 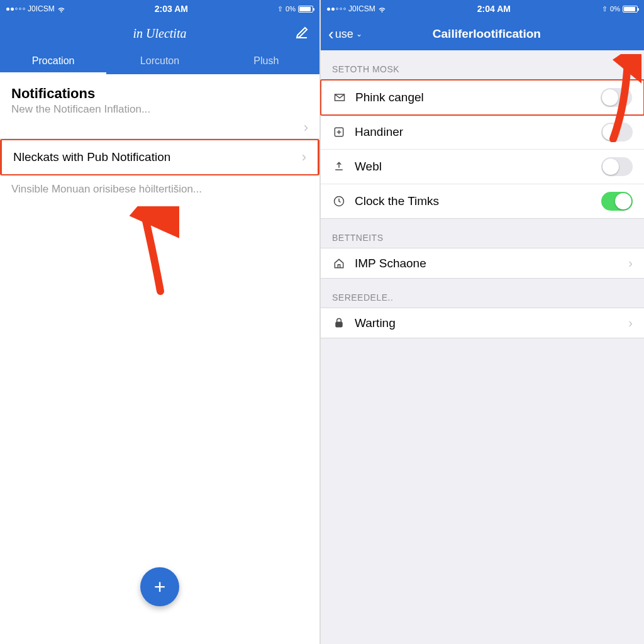 What do you see at coordinates (160, 94) in the screenshot?
I see `section-title: Notifications` at bounding box center [160, 94].